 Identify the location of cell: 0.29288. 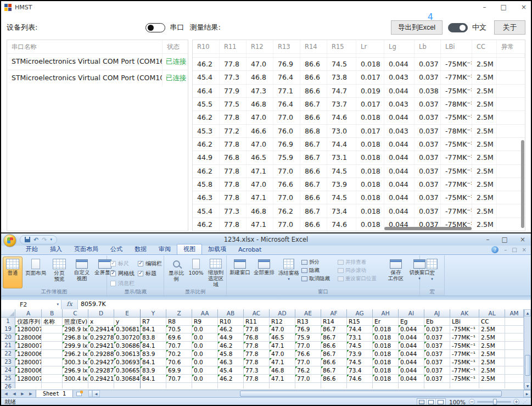
(101, 354).